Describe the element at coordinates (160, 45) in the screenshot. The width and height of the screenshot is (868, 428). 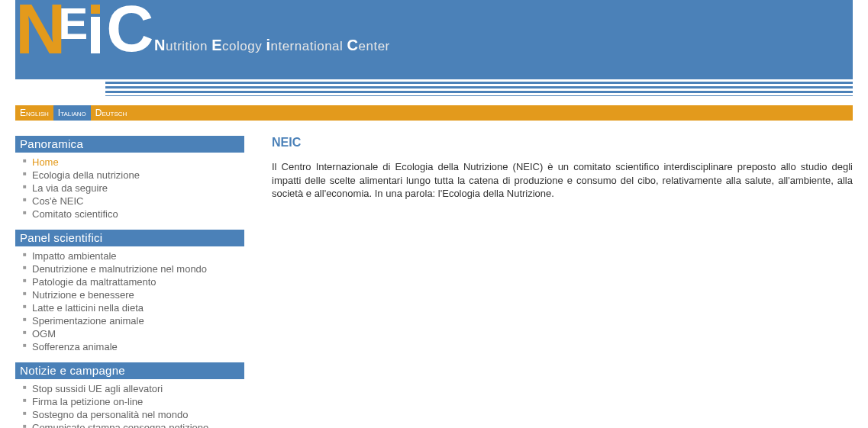
I see `tagline-n: N` at that location.